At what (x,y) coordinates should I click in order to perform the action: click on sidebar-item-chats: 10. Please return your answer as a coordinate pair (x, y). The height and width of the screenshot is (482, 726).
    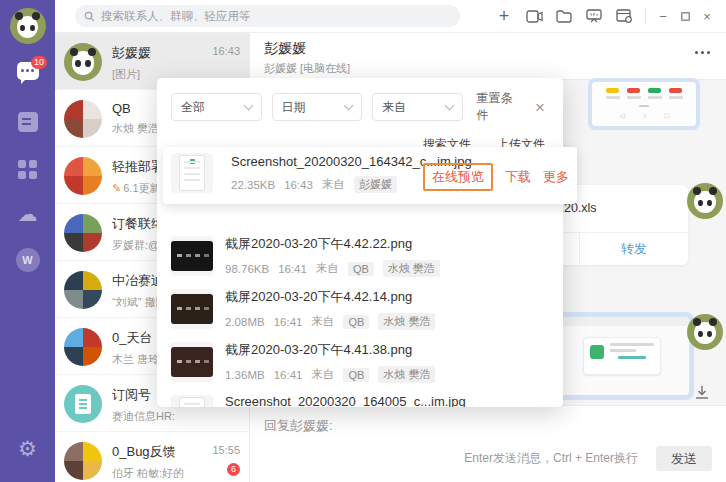
    Looking at the image, I should click on (28, 71).